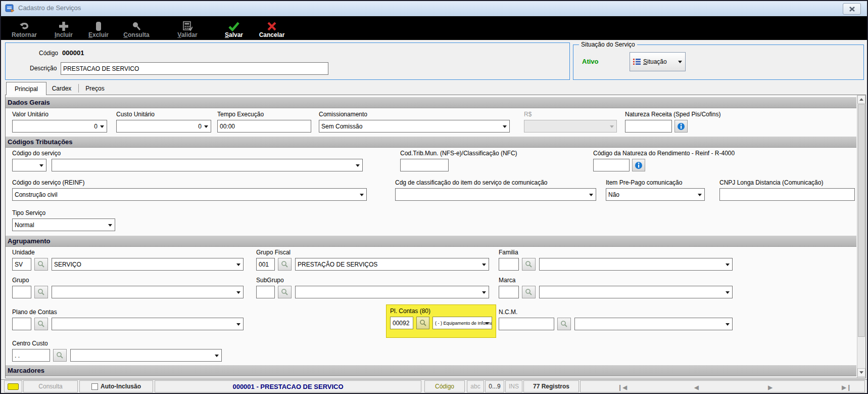 Image resolution: width=868 pixels, height=394 pixels. Describe the element at coordinates (234, 28) in the screenshot. I see `salvar-button: Salvar` at that location.